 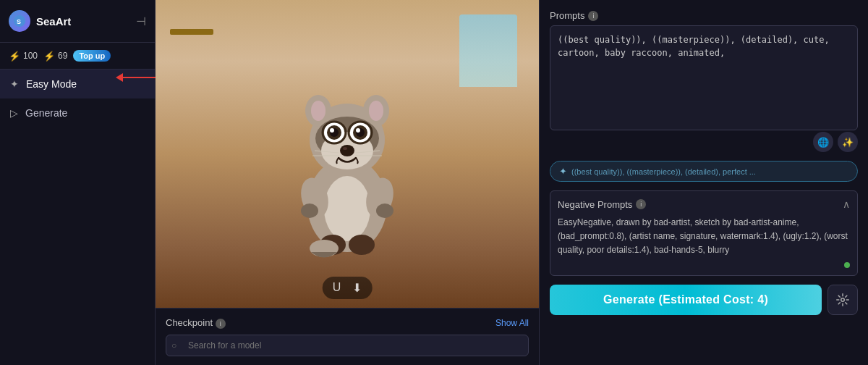 What do you see at coordinates (77, 113) in the screenshot?
I see `sidebar-item-generate: ▷ Generate` at bounding box center [77, 113].